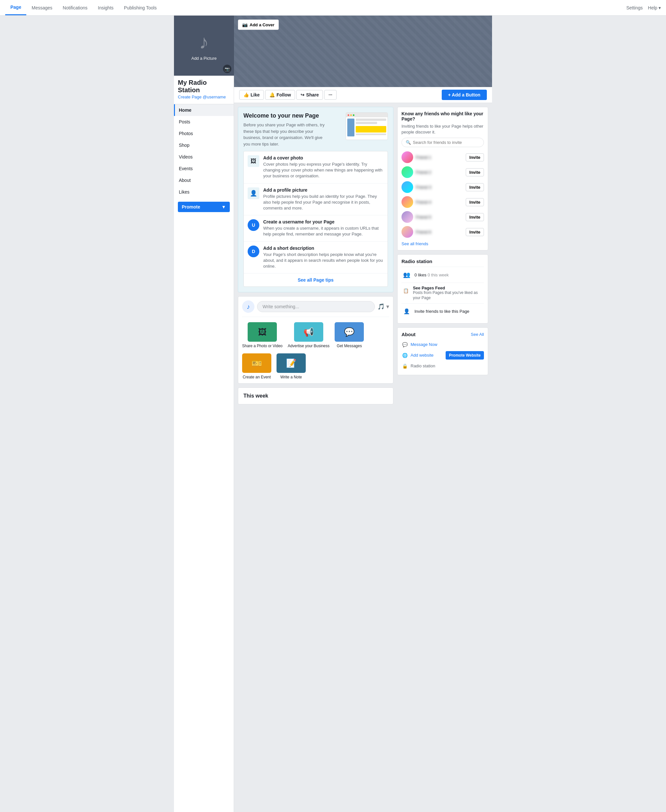  I want to click on add-button-cta: + Add a Button, so click(464, 95).